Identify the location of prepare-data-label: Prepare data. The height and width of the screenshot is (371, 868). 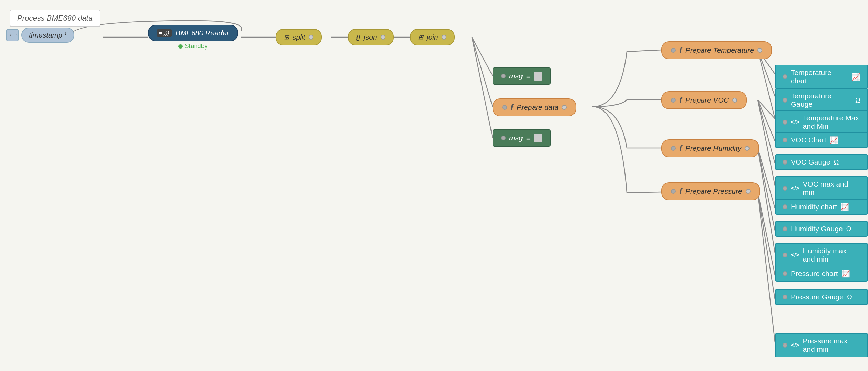
(537, 107).